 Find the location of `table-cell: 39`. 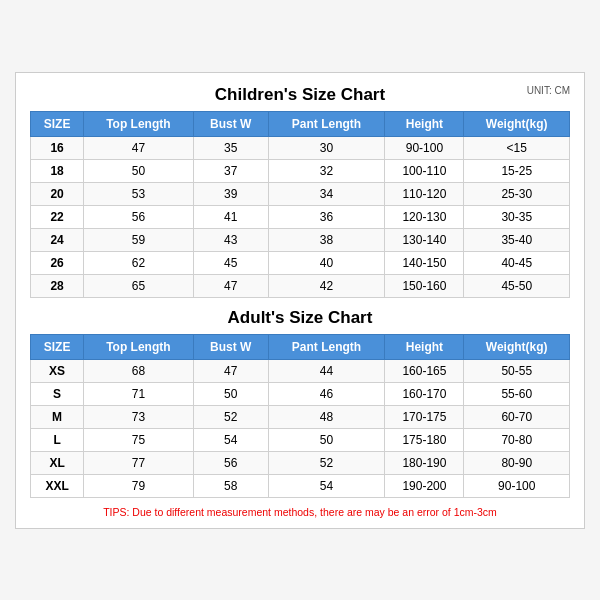

table-cell: 39 is located at coordinates (230, 194).